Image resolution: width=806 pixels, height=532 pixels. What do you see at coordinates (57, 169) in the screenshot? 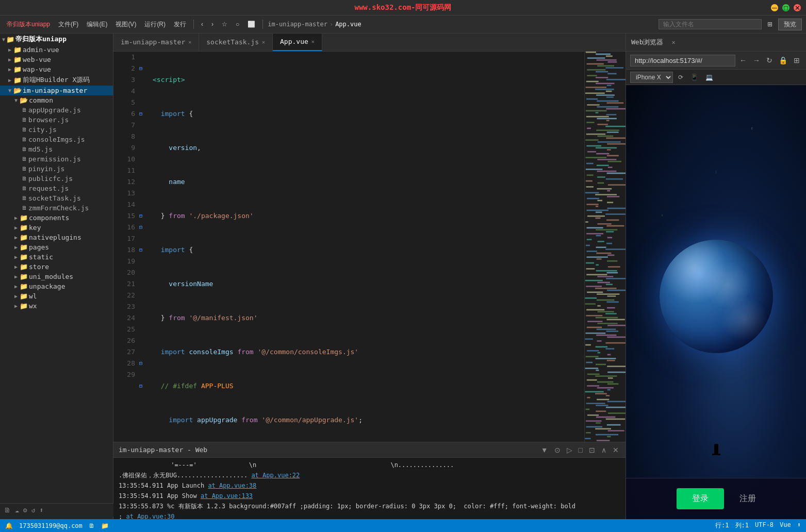
I see `sidebar-item-pinyin: 🗎 pinyin.js` at bounding box center [57, 169].